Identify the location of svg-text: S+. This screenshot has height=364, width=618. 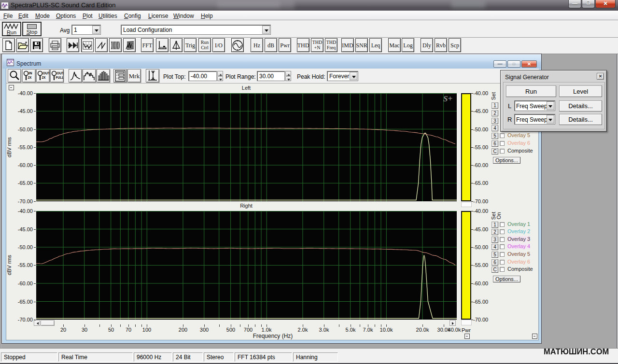
(448, 98).